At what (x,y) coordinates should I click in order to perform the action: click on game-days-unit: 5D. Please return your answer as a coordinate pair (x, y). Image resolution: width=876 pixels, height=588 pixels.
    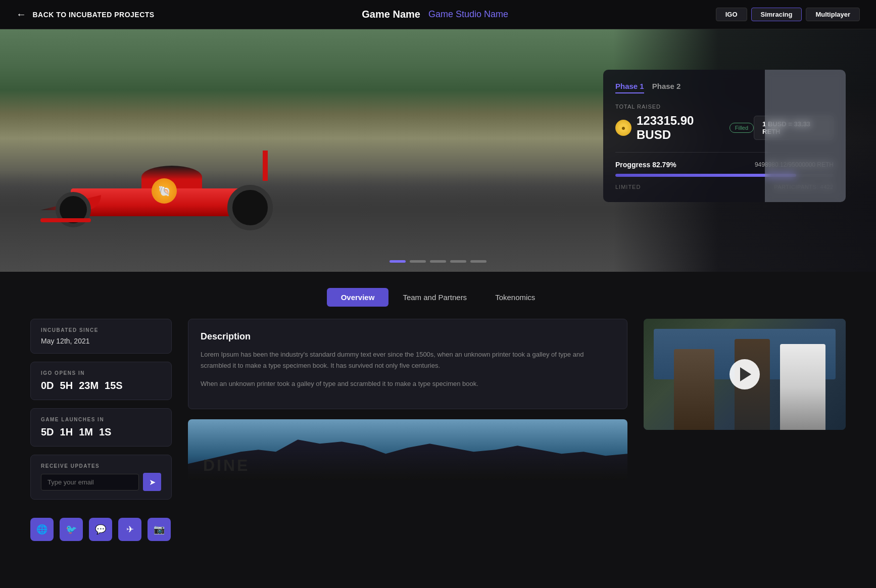
    Looking at the image, I should click on (47, 432).